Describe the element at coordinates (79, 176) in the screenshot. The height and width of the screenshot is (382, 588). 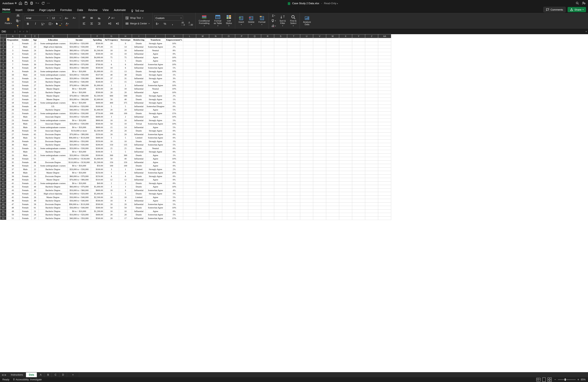
I see `cell: $60,000 to < $70,000` at that location.